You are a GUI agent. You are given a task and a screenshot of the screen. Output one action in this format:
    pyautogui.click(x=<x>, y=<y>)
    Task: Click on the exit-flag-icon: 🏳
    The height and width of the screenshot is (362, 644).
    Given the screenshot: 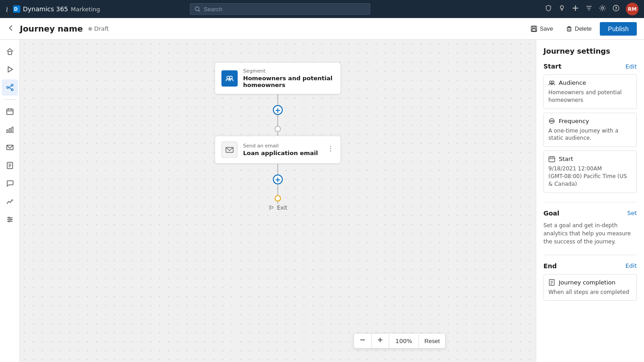 What is the action you would take?
    pyautogui.click(x=271, y=208)
    